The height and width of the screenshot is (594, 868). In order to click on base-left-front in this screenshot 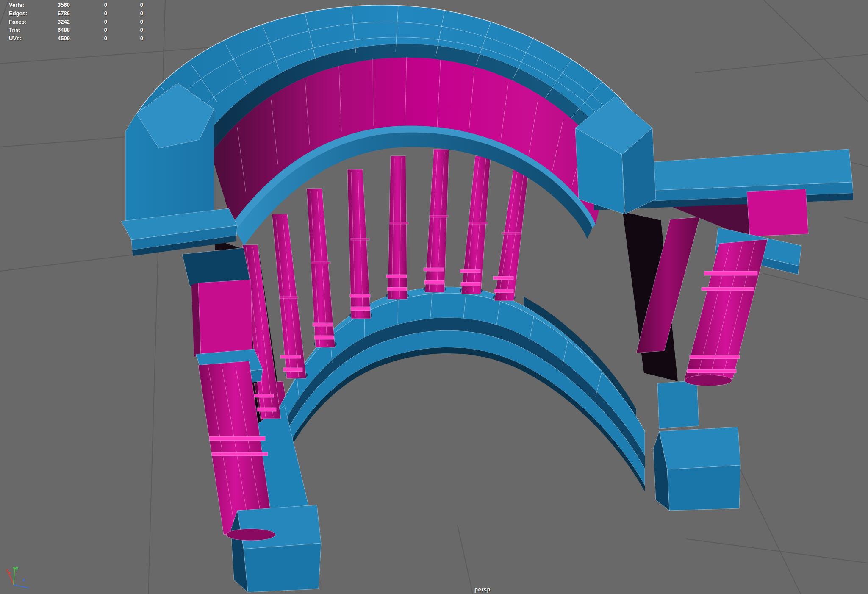, I will do `click(282, 568)`.